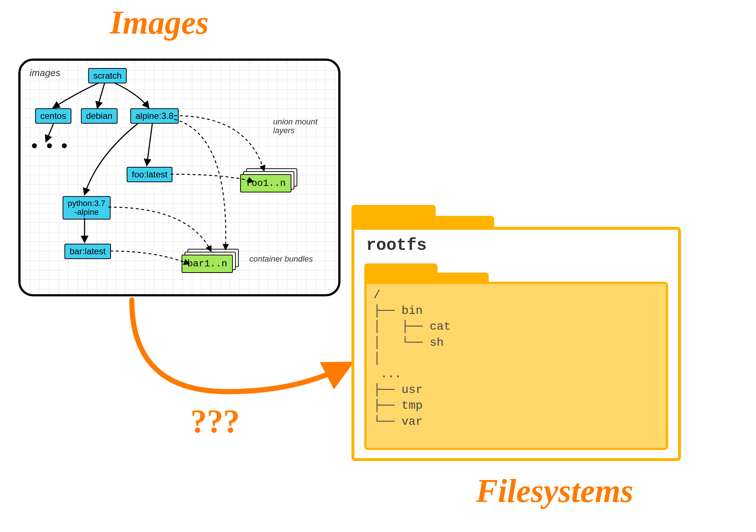 The image size is (756, 532). Describe the element at coordinates (281, 259) in the screenshot. I see `anno-container-bundles: container bundles` at that location.